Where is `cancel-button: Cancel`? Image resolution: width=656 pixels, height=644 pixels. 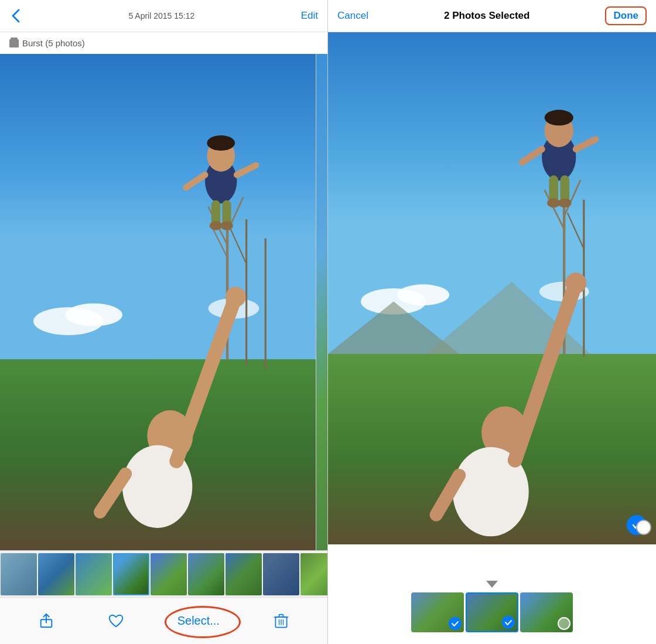
cancel-button: Cancel is located at coordinates (353, 16).